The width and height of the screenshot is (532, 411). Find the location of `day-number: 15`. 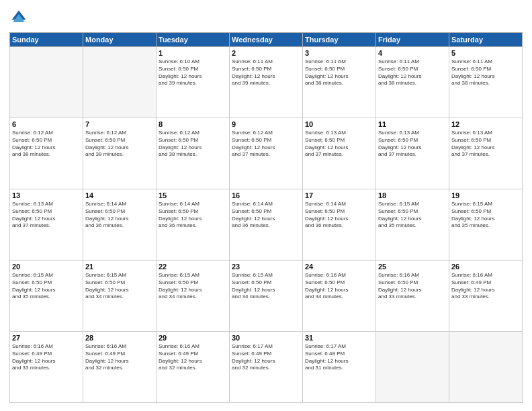

day-number: 15 is located at coordinates (193, 195).